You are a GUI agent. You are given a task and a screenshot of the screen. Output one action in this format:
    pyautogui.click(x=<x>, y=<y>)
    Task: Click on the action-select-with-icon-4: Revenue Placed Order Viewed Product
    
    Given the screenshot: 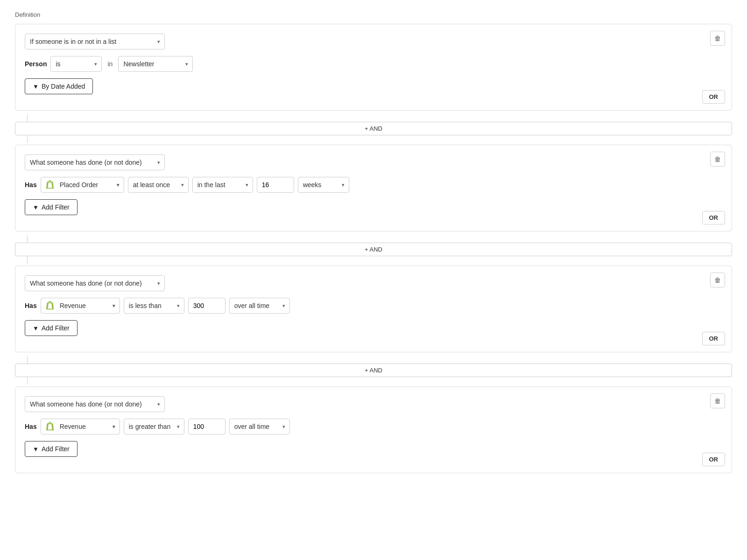 What is the action you would take?
    pyautogui.click(x=80, y=427)
    